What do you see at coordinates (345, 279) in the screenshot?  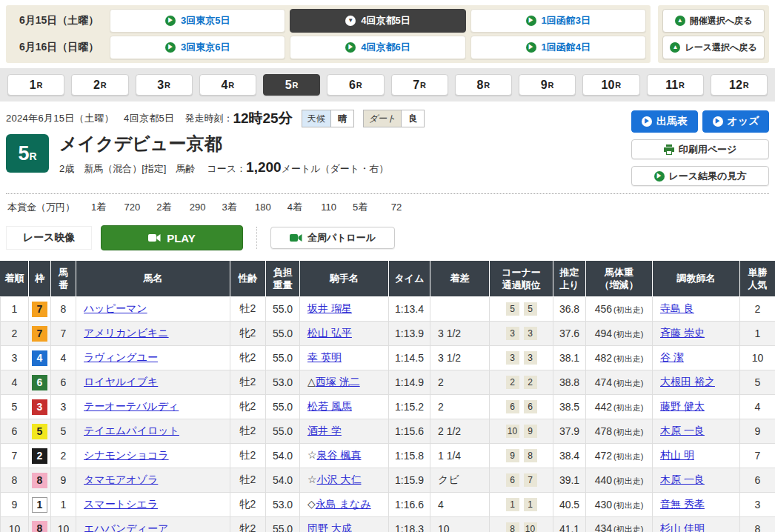 I see `col-jockey: 騎手名` at bounding box center [345, 279].